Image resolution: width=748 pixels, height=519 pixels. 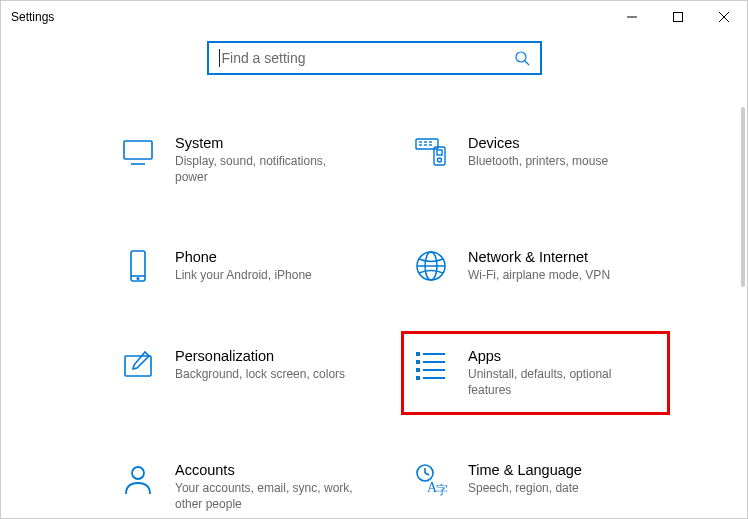 What do you see at coordinates (558, 373) in the screenshot?
I see `category-text: Apps Uninstall, defaults, optional featu…` at bounding box center [558, 373].